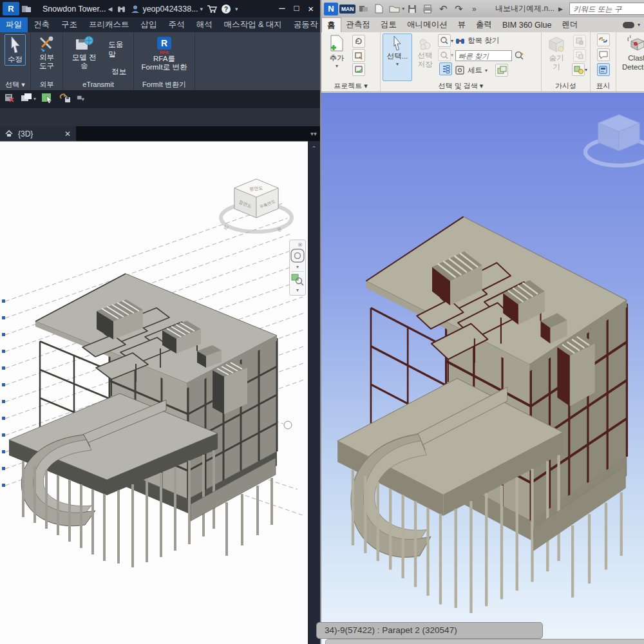  I want to click on close-view-icon: ✕, so click(68, 134).